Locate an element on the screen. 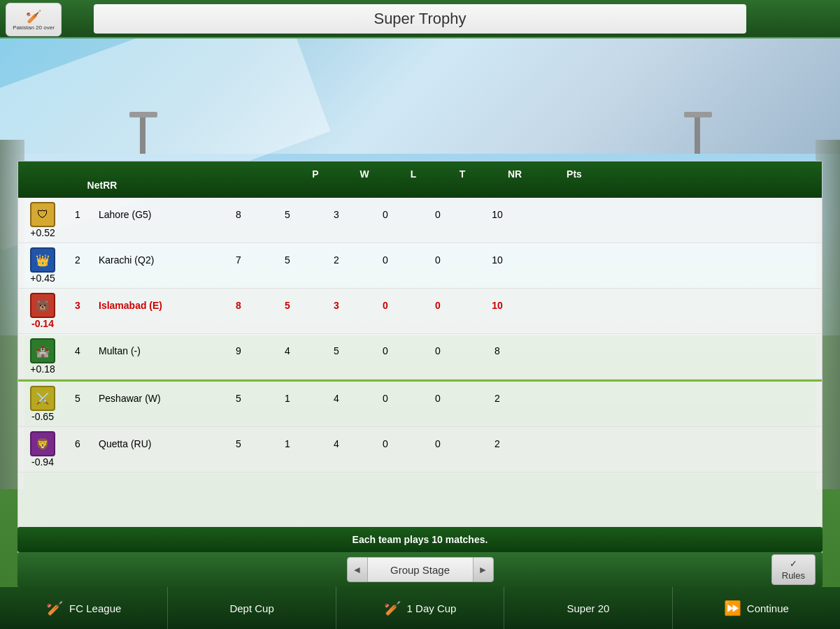 This screenshot has width=840, height=629. pts-islamabad: 10 is located at coordinates (497, 305).